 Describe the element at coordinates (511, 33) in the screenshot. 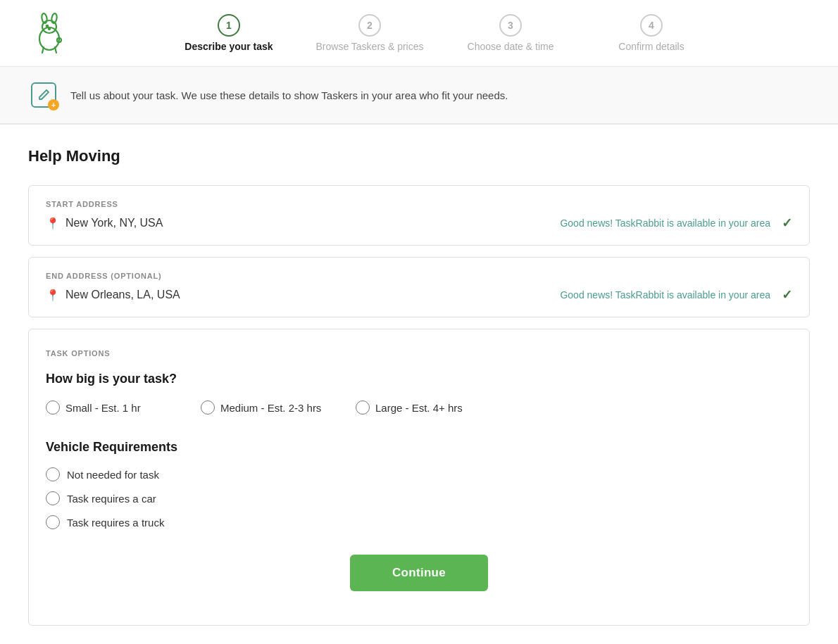

I see `step-3: 3 Choose date & time` at that location.